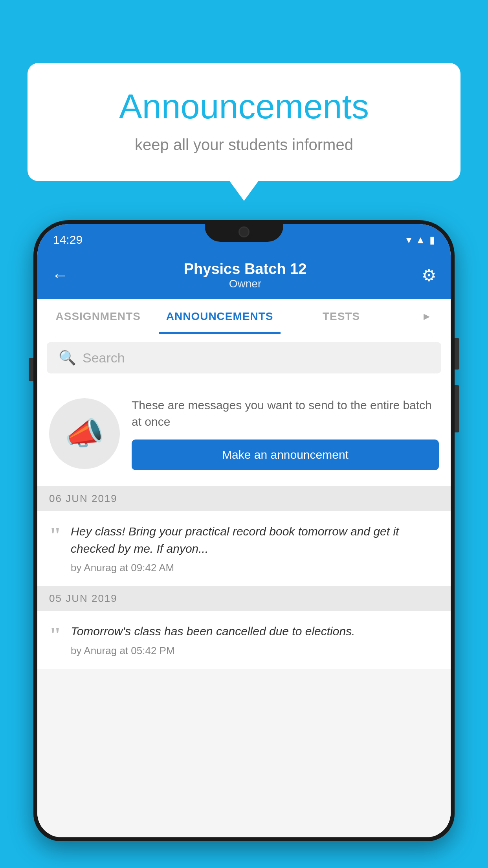 The width and height of the screenshot is (488, 868). Describe the element at coordinates (429, 275) in the screenshot. I see `settings-icon: ⚙` at that location.